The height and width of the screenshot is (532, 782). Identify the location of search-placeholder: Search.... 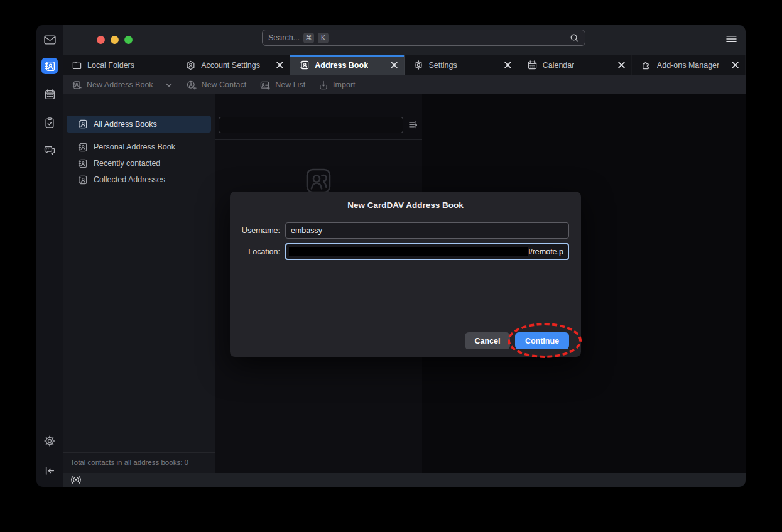
(284, 38).